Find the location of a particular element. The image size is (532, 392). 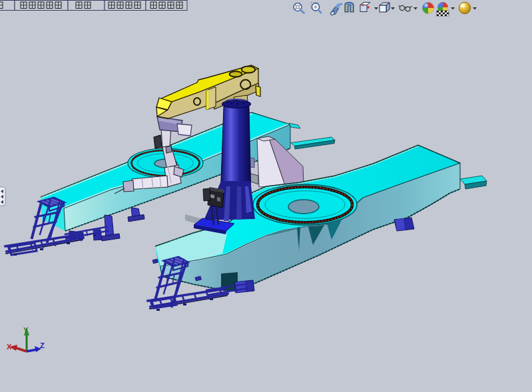

svg-text: X is located at coordinates (9, 347).